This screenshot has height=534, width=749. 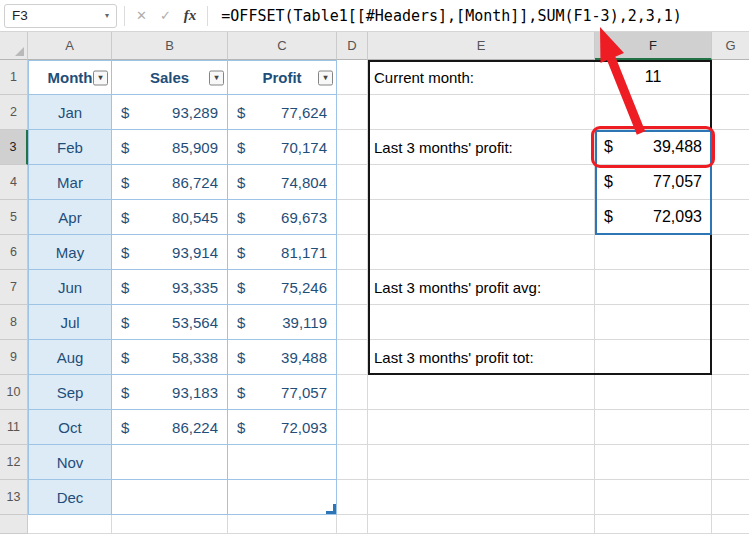 What do you see at coordinates (170, 428) in the screenshot?
I see `sales-cell: $86,224` at bounding box center [170, 428].